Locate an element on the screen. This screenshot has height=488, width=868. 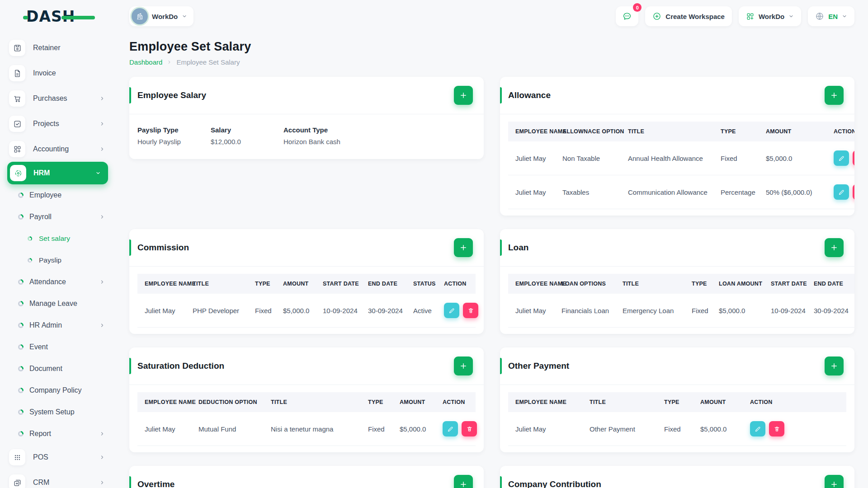
allowance-table: EMPLOYEE NAME ALLOWNACE OPTION TITLE TYP… is located at coordinates (681, 165).